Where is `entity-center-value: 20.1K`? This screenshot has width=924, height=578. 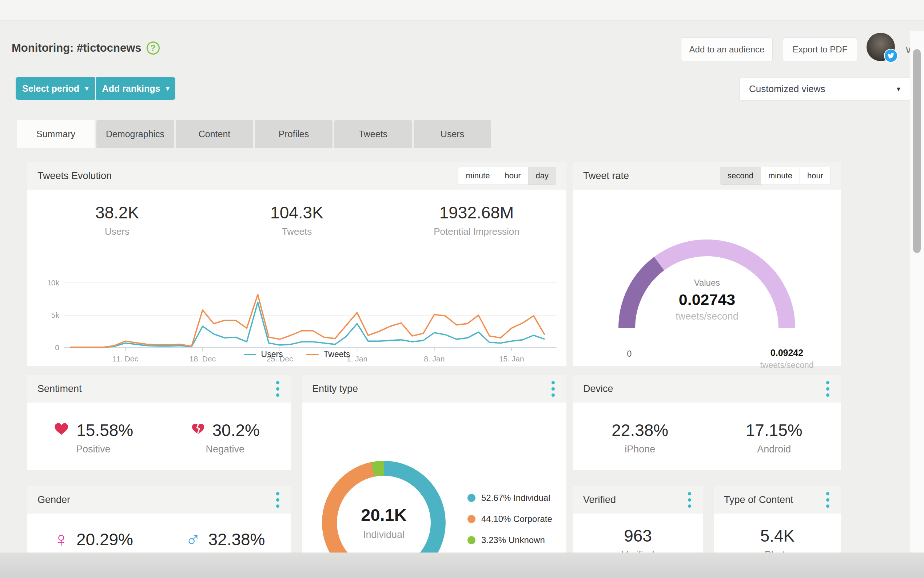 entity-center-value: 20.1K is located at coordinates (384, 515).